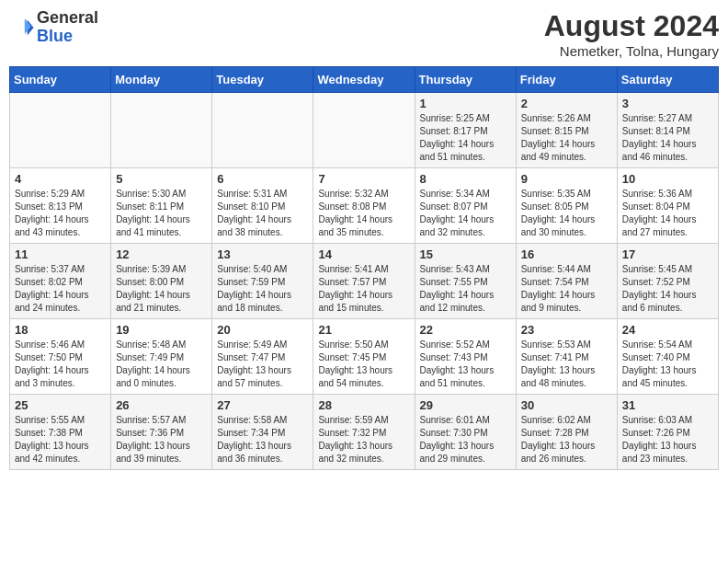 The width and height of the screenshot is (728, 563). What do you see at coordinates (364, 34) in the screenshot?
I see `page-header: General Blue August 2024 Nemetker, Tolna…` at bounding box center [364, 34].